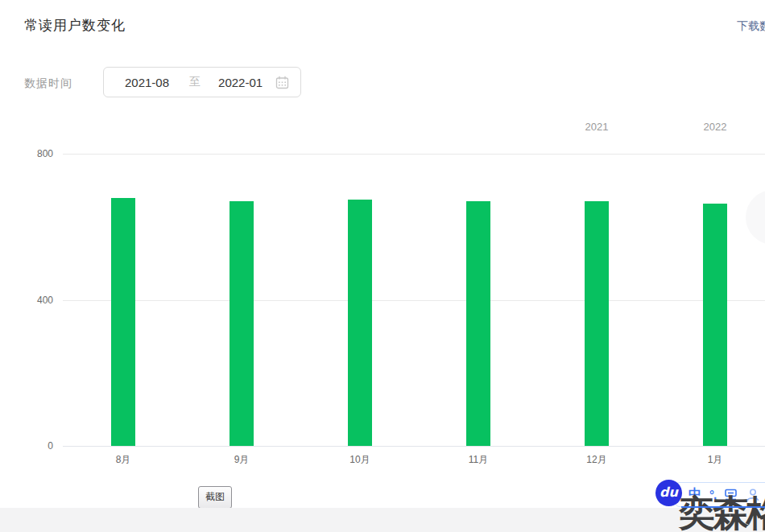 The width and height of the screenshot is (765, 532). I want to click on chart-bar-9月, so click(242, 324).